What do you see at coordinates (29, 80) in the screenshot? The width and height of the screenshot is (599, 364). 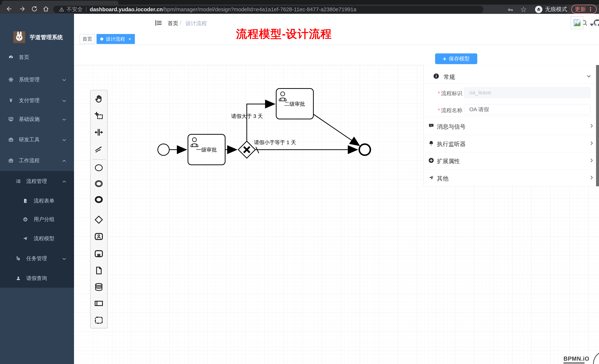 I see `sidebar-item-label: 系统管理` at bounding box center [29, 80].